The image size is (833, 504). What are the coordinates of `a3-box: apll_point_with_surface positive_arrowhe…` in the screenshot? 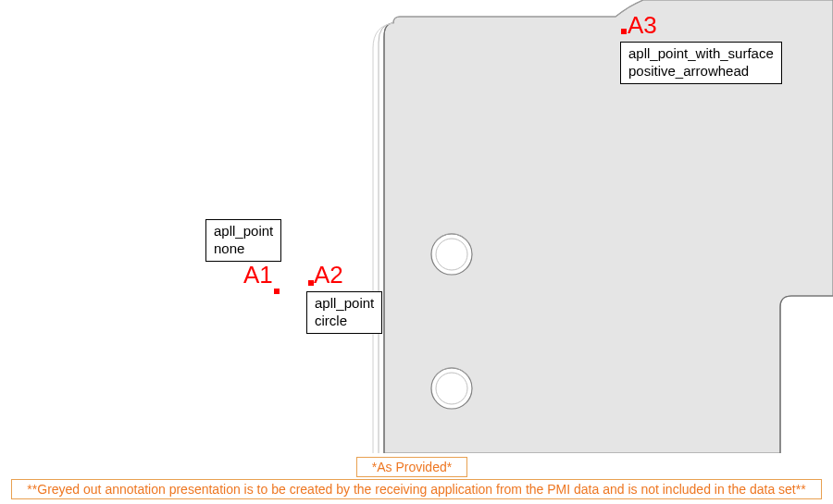 It's located at (702, 63).